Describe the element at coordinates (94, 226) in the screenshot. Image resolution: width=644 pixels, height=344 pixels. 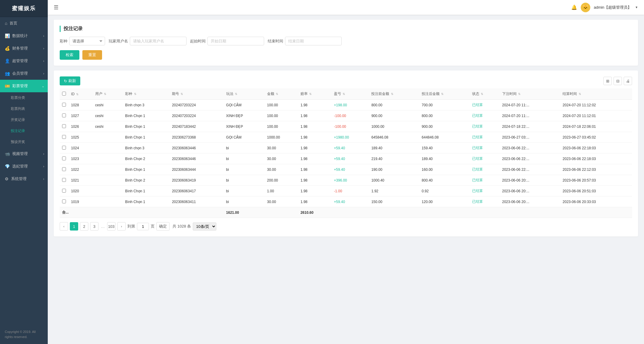
I see `page-3-btn: 3` at that location.